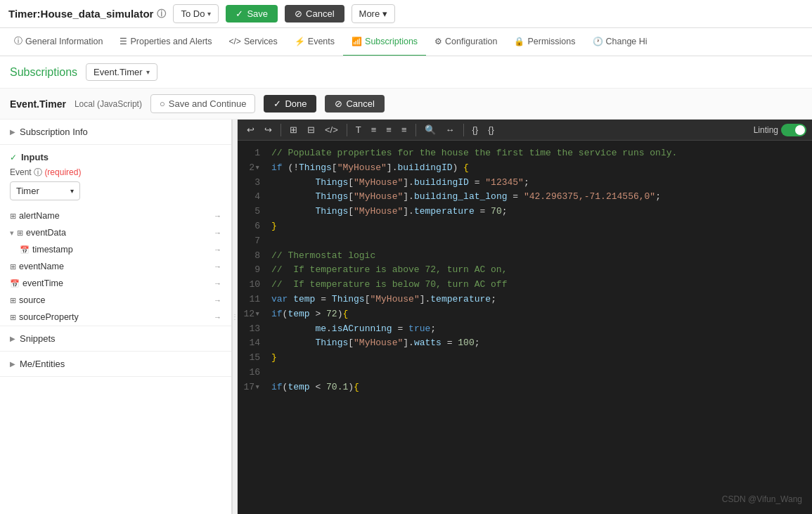 This screenshot has width=812, height=514. Describe the element at coordinates (239, 14) in the screenshot. I see `save-check-icon: ✓` at that location.